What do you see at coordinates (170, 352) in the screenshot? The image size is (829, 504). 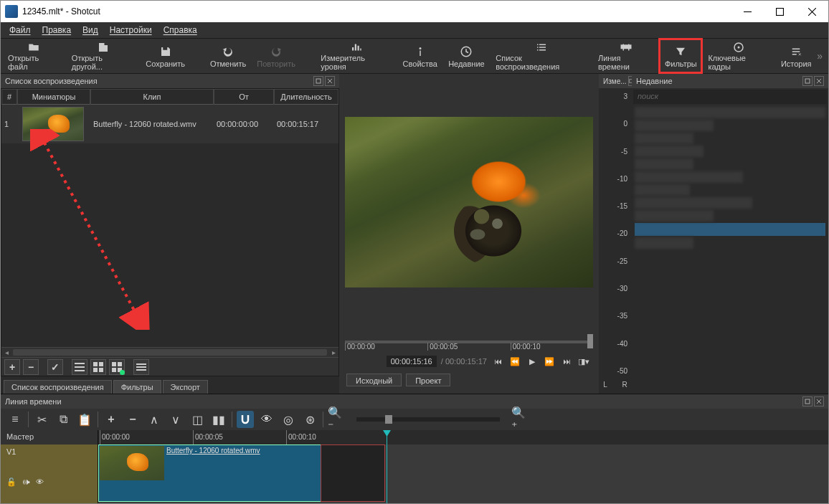 I see `playlist-scrollbar: ◂▸` at bounding box center [170, 352].